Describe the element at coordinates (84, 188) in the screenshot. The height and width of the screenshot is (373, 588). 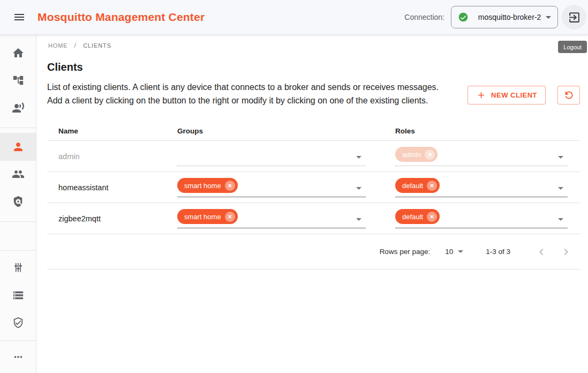
I see `client-name: homeassistant` at that location.